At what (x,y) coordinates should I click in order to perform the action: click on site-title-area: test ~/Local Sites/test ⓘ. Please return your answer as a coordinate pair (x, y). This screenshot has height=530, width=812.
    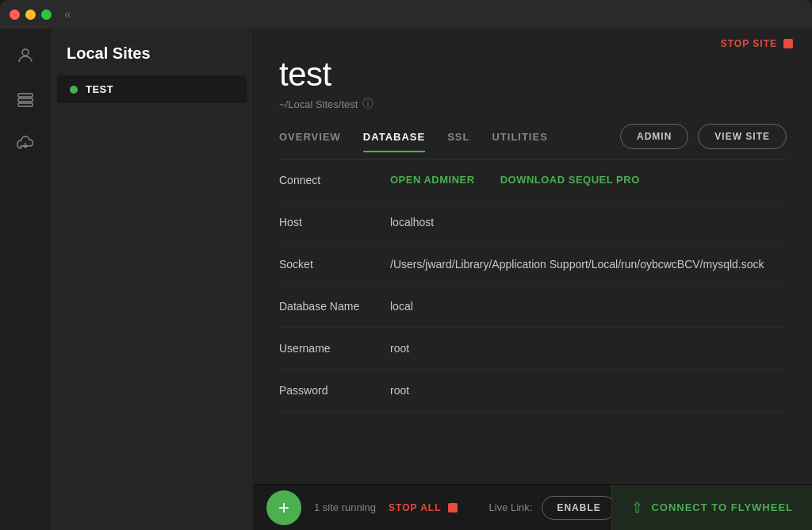
    Looking at the image, I should click on (533, 80).